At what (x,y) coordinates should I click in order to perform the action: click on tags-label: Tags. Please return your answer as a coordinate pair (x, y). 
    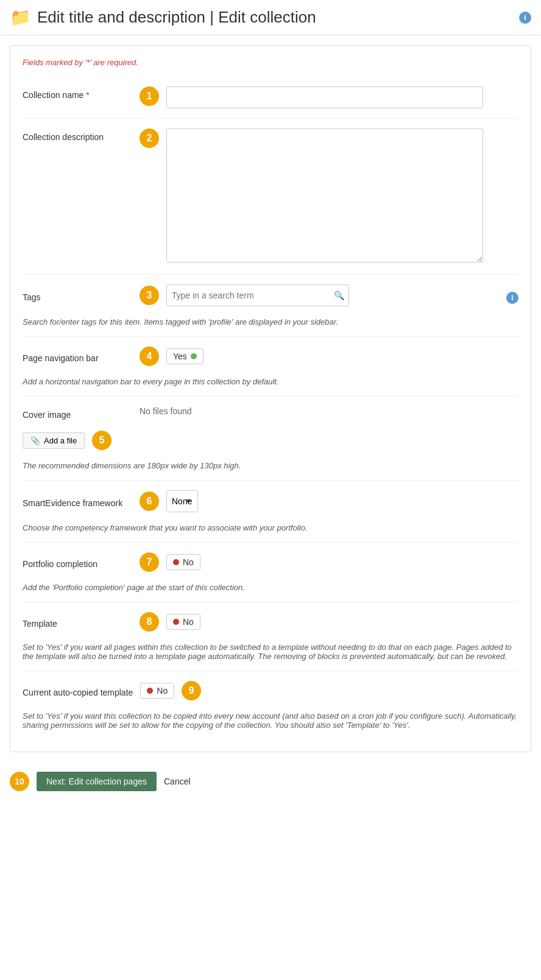
    Looking at the image, I should click on (77, 295).